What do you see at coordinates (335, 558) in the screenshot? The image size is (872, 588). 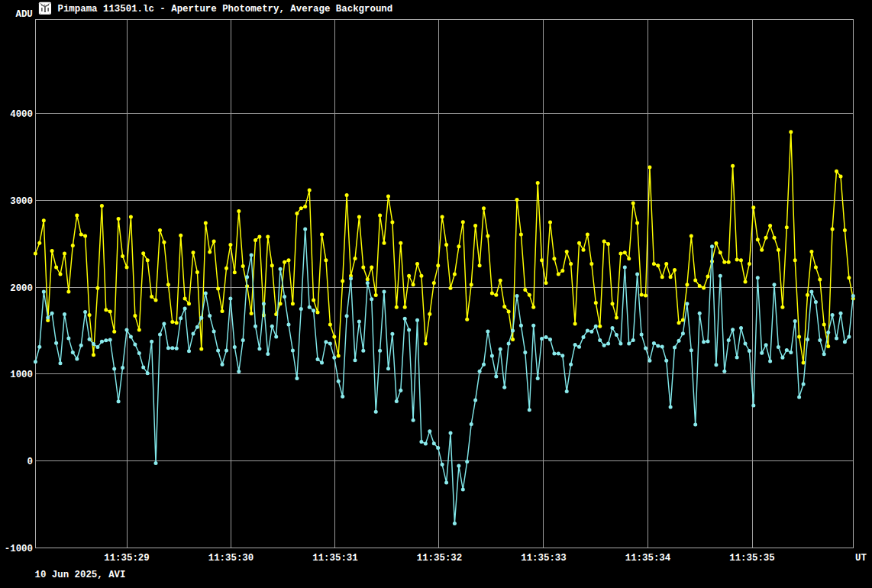 I see `svg-text: 11:35:31` at bounding box center [335, 558].